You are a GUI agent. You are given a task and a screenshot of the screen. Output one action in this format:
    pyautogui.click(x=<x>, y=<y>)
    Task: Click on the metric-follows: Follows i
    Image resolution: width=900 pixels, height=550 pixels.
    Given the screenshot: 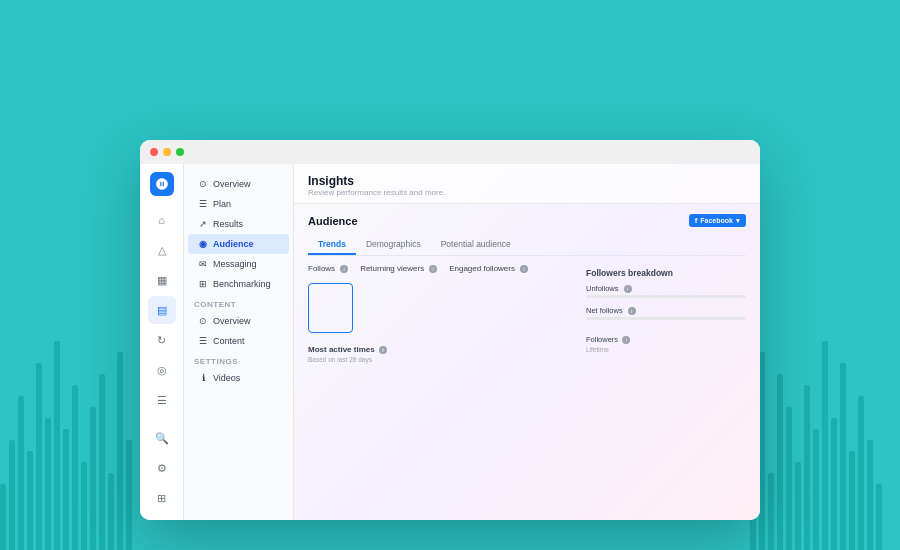 What is the action you would take?
    pyautogui.click(x=328, y=268)
    